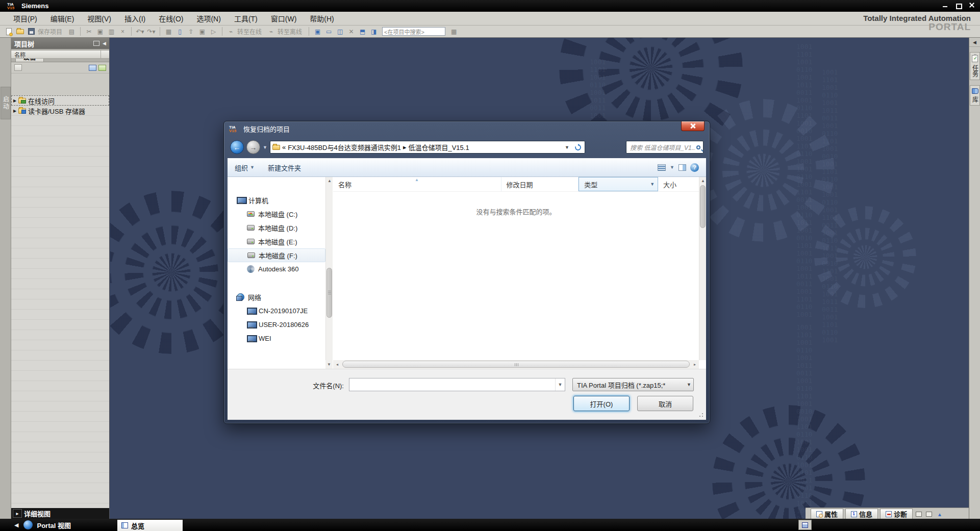  Describe the element at coordinates (60, 54) in the screenshot. I see `tree-name-column-header: 名称` at that location.